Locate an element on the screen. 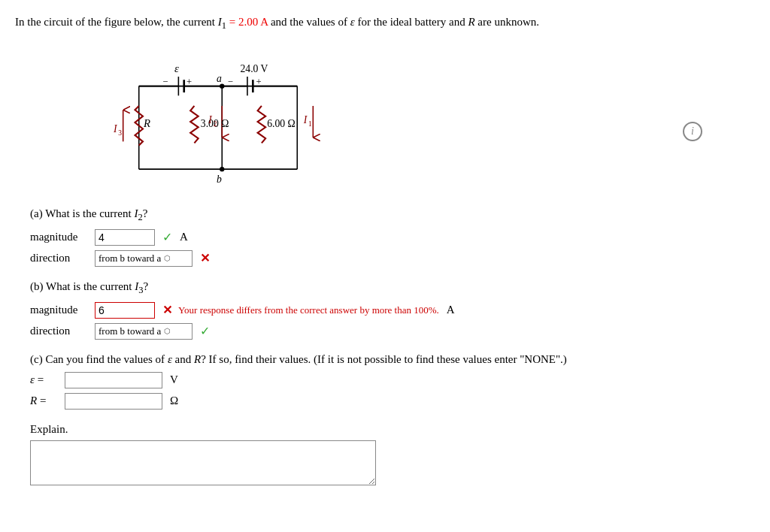 Image resolution: width=770 pixels, height=532 pixels. part-b-direction-row: direction from b toward a ⬡ ✓ is located at coordinates (389, 331).